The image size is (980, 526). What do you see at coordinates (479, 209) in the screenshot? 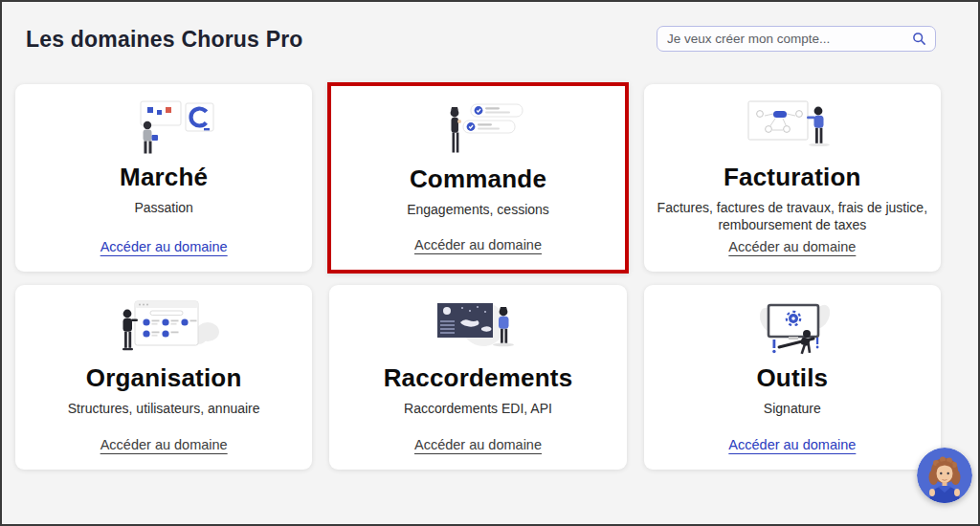
I see `card-subtitle: Engagements, cessions` at bounding box center [479, 209].